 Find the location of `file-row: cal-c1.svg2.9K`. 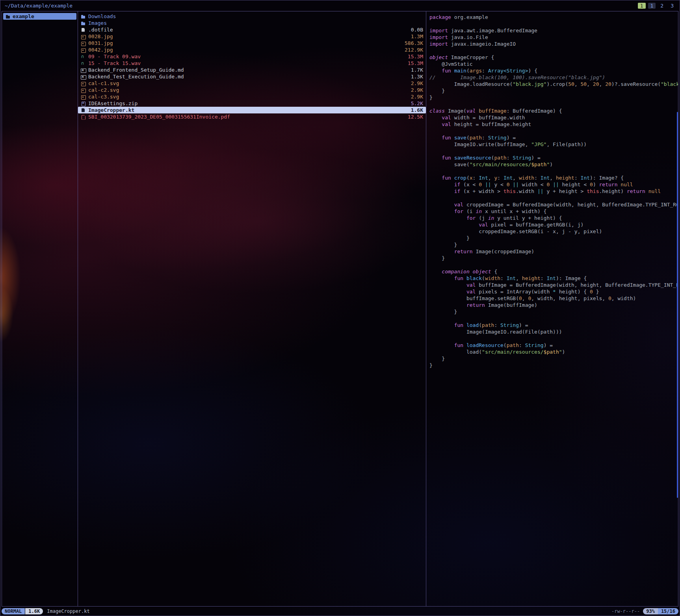

file-row: cal-c1.svg2.9K is located at coordinates (252, 83).